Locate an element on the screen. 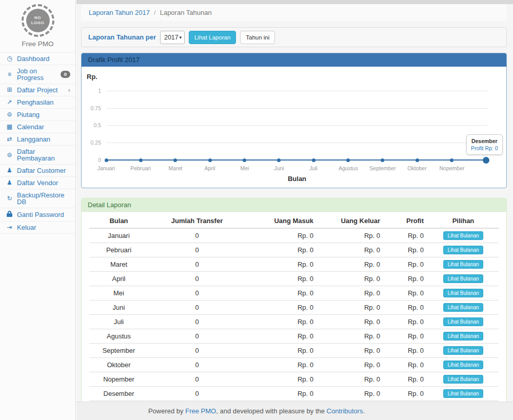 This screenshot has height=420, width=513. sidebar-item-label: Dashboard is located at coordinates (33, 58).